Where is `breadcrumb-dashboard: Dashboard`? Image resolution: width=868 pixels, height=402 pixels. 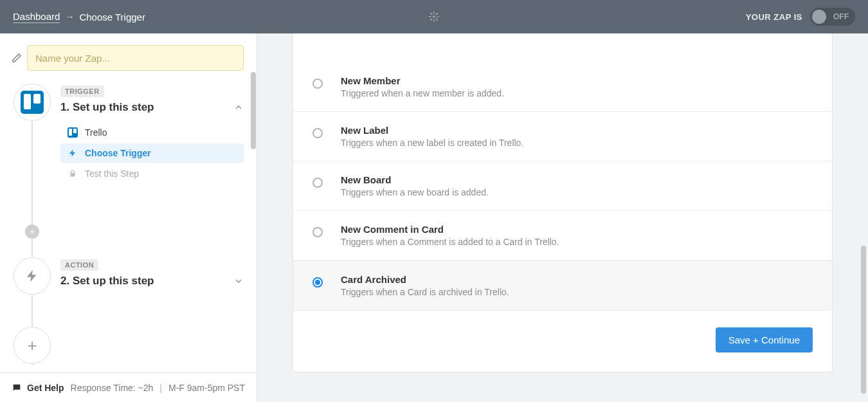 breadcrumb-dashboard: Dashboard is located at coordinates (36, 17).